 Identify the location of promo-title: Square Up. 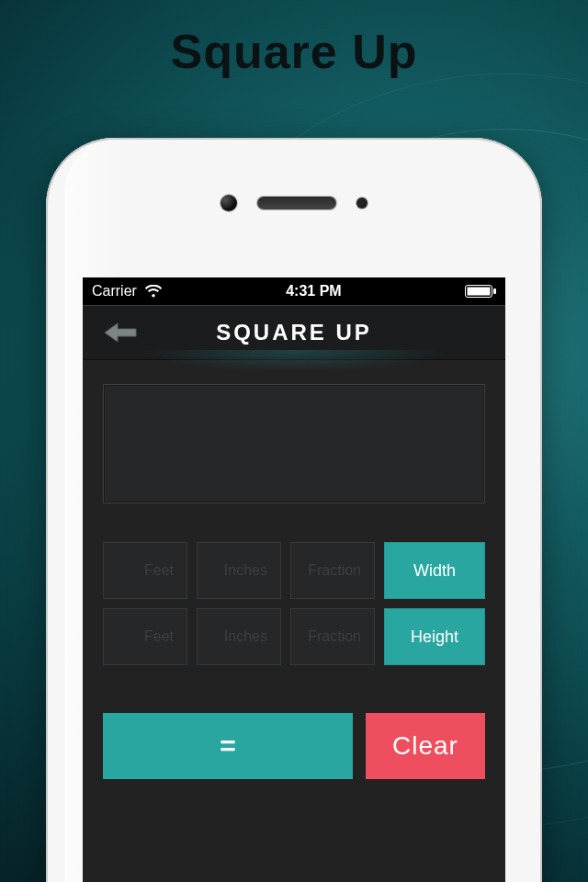
(294, 51).